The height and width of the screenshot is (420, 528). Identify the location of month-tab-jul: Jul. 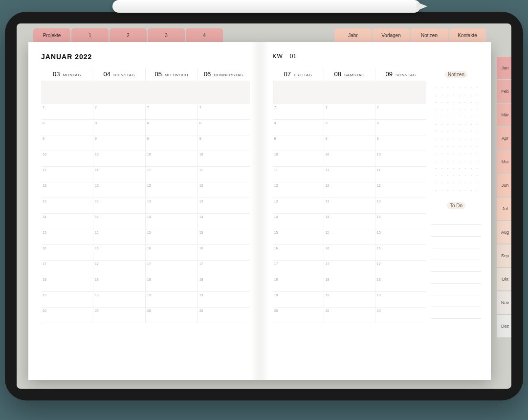
(504, 209).